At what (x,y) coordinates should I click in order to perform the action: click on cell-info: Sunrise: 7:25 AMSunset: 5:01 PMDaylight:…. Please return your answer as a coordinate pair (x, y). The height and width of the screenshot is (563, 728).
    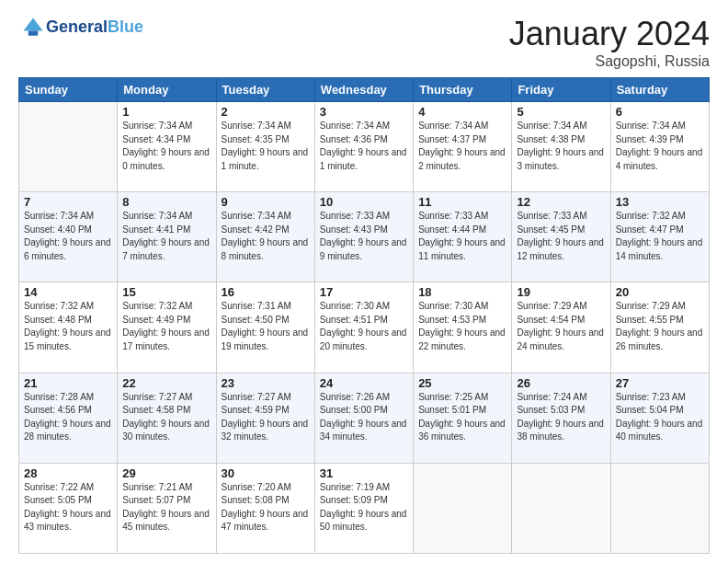
    Looking at the image, I should click on (462, 418).